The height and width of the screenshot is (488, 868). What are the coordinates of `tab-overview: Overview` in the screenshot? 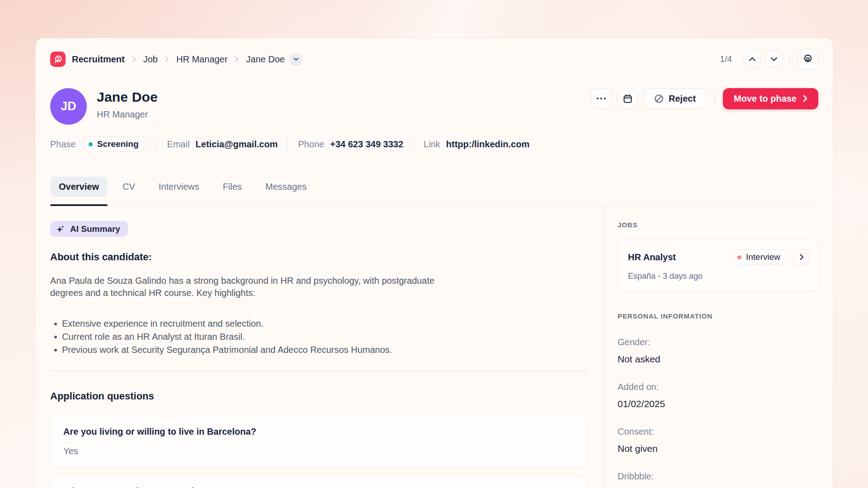 It's located at (79, 187).